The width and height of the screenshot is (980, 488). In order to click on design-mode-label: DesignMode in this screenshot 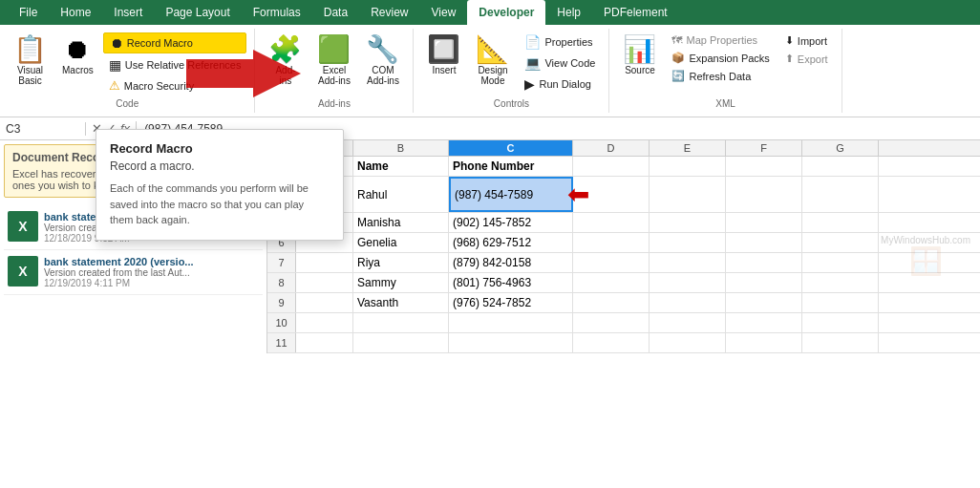, I will do `click(493, 75)`.